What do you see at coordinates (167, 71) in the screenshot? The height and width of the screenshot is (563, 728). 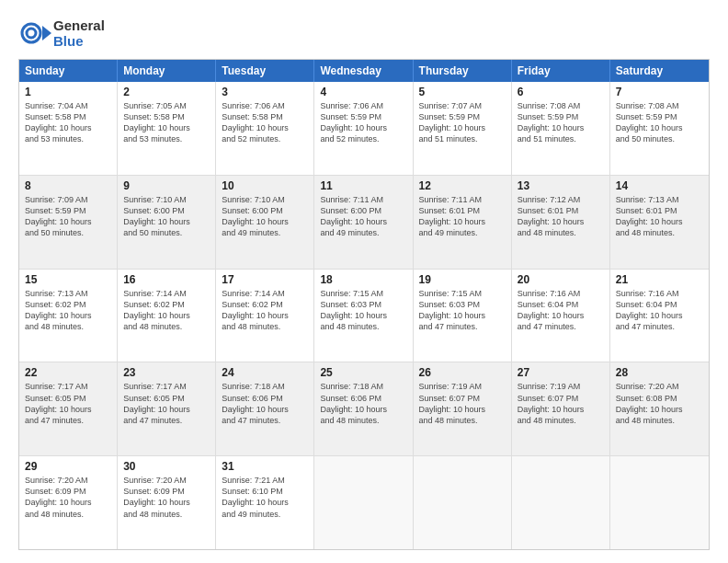 I see `header-day-monday: Monday` at bounding box center [167, 71].